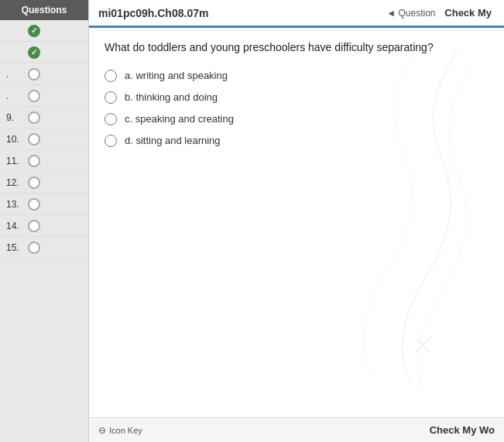 This screenshot has height=442, width=504. What do you see at coordinates (44, 139) in the screenshot?
I see `sidebar-item-10: 10.` at bounding box center [44, 139].